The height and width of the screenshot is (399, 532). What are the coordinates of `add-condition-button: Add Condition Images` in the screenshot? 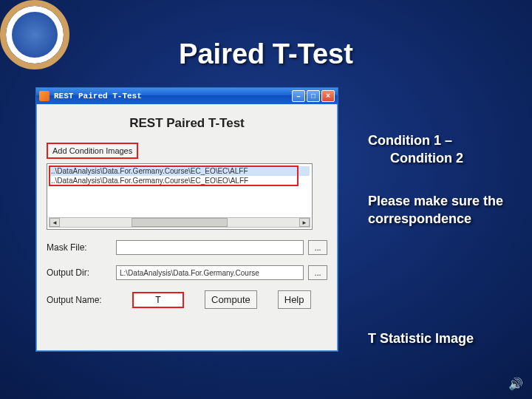 It's located at (92, 151).